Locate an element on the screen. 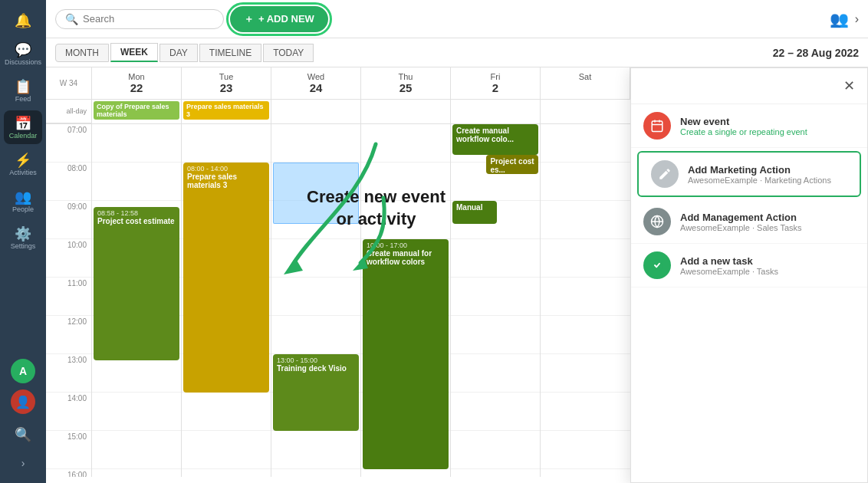 This screenshot has height=483, width=868. dropdown-item-management: Add Management Action AwesomeExample · S… is located at coordinates (749, 222).